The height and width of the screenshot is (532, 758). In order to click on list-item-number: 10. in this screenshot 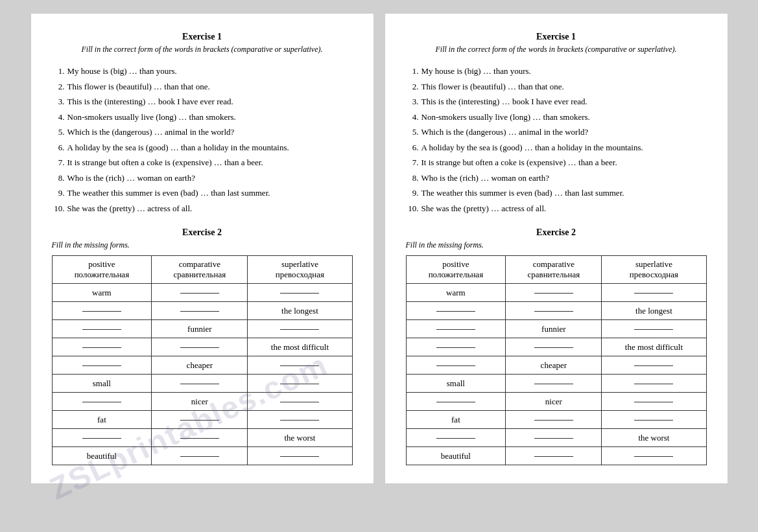, I will do `click(58, 209)`.